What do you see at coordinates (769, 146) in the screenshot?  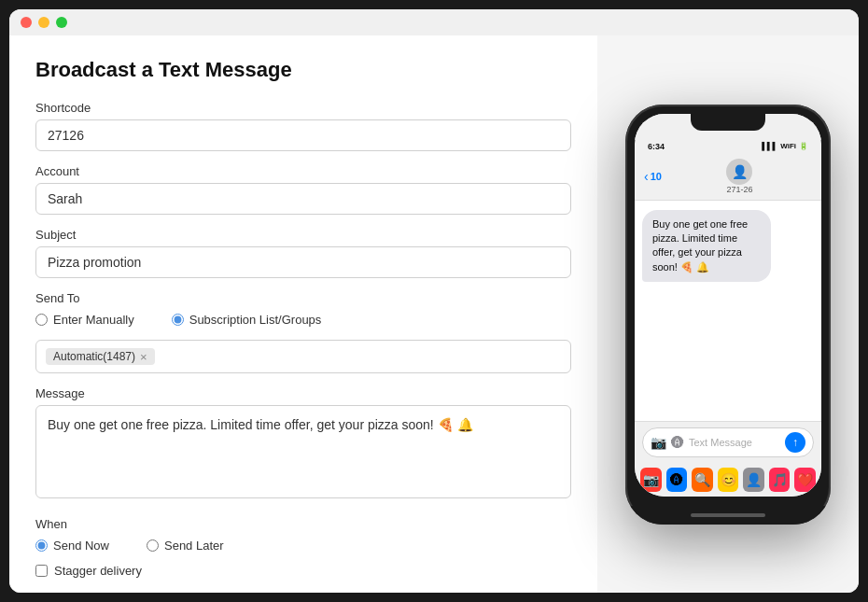 I see `signal-icon: ▌▌▌` at bounding box center [769, 146].